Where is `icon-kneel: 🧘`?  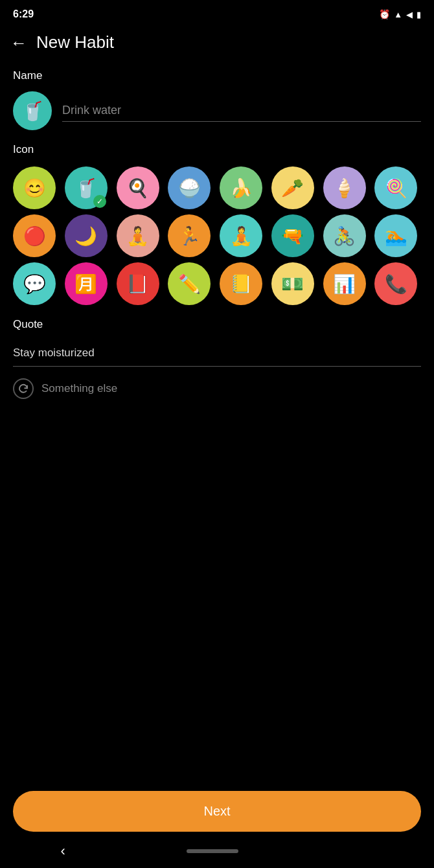
icon-kneel: 🧘 is located at coordinates (138, 236).